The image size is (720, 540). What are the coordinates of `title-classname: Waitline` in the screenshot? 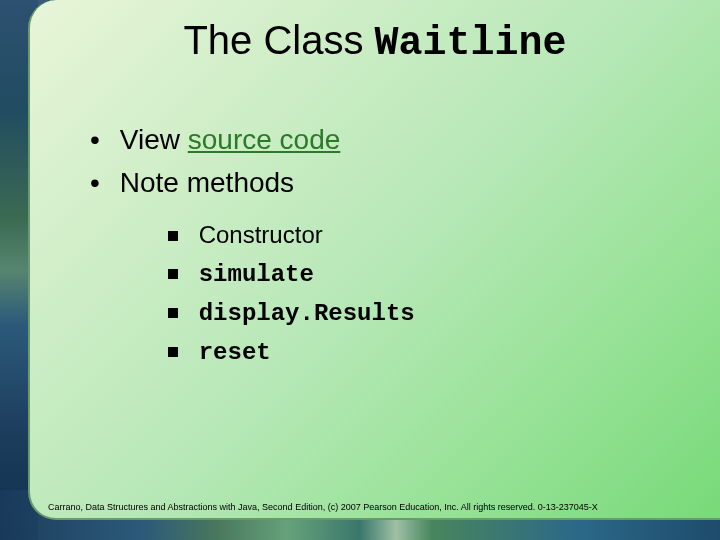 It's located at (471, 44).